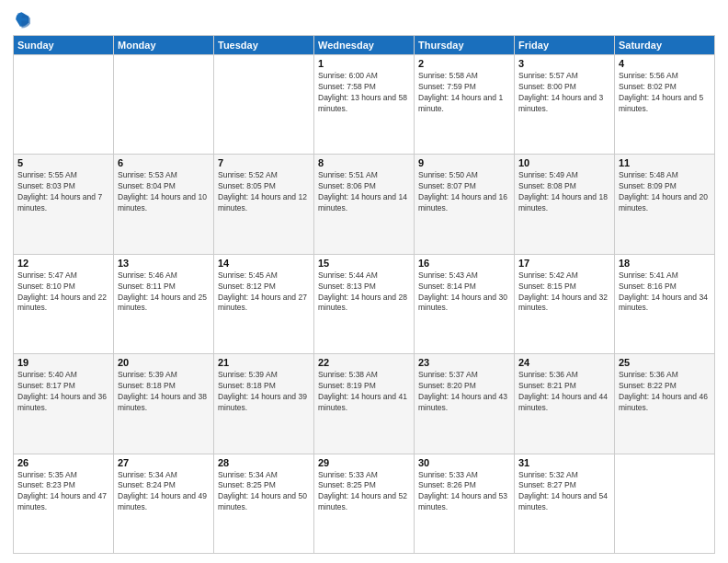 This screenshot has height=563, width=728. What do you see at coordinates (665, 362) in the screenshot?
I see `day-number: 25` at bounding box center [665, 362].